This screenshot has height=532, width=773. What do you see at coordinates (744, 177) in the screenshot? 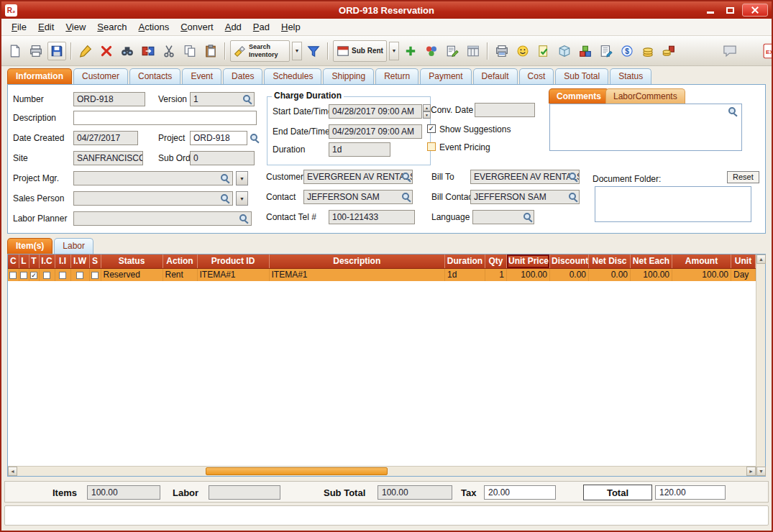
I see `reset-button: Reset` at bounding box center [744, 177].